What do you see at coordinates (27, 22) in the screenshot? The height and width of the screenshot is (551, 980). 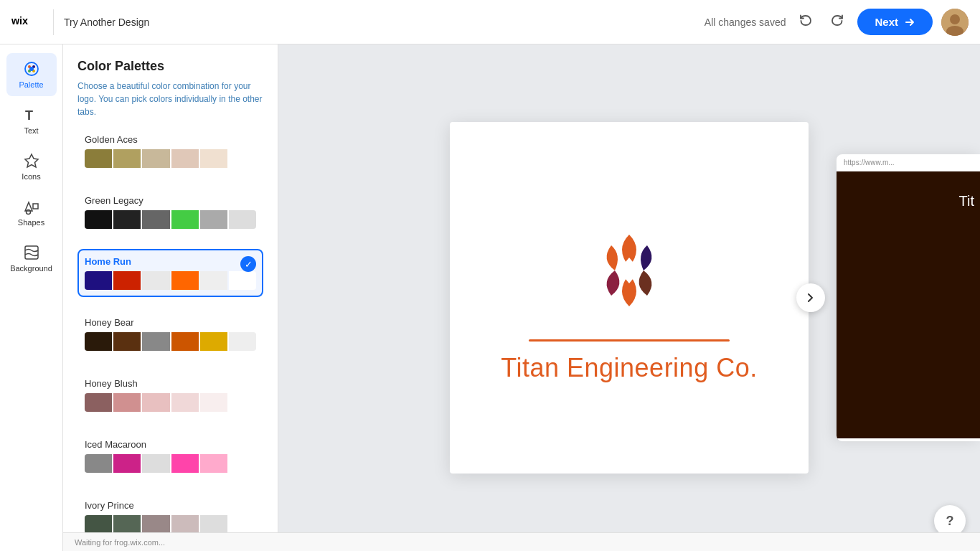 I see `wix-logo: wix` at bounding box center [27, 22].